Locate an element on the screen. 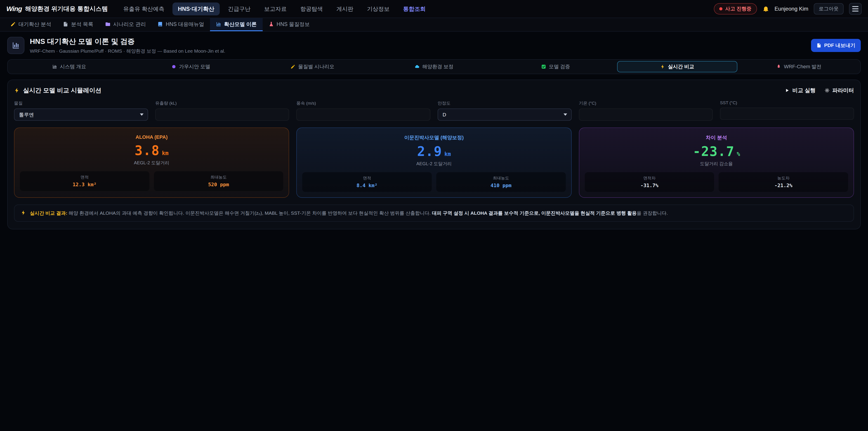  page-header-titles: HNS 대기확산 모델 이론 및 검증 WRF-Chem · Gaussian … is located at coordinates (418, 45).